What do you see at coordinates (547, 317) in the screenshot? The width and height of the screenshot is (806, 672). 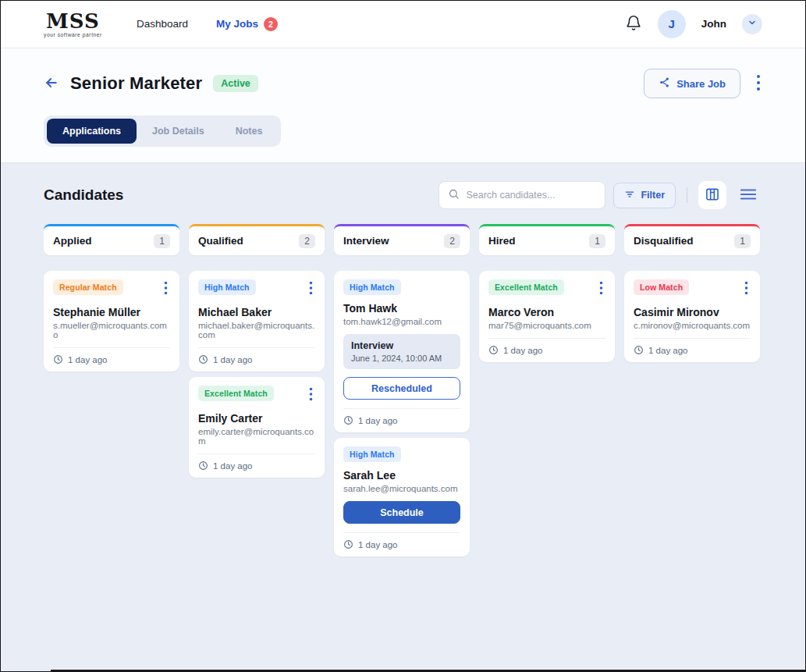 I see `column-cards: Excellent MatchMarco Veronmar75@microqua…` at bounding box center [547, 317].